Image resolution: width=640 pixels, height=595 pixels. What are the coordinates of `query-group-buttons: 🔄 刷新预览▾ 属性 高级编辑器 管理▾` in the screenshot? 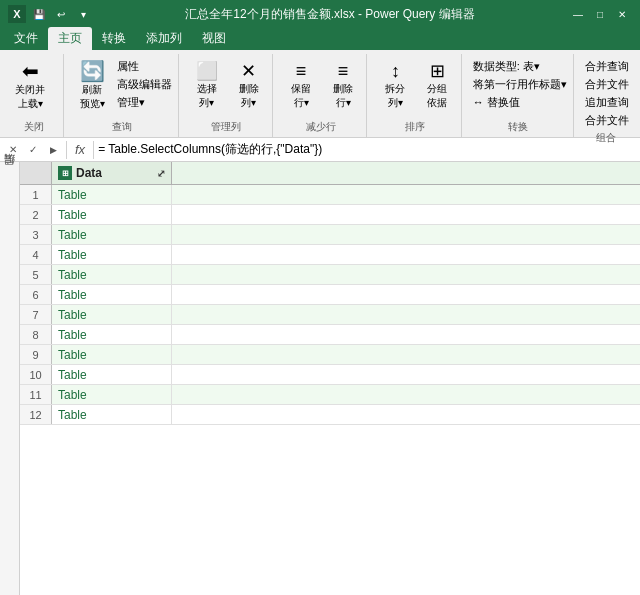 It's located at (122, 87).